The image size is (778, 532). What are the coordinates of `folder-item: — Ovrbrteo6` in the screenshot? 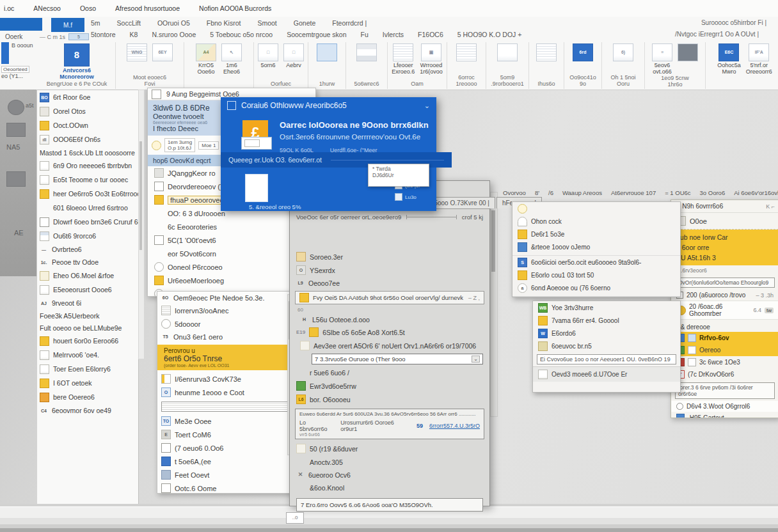 It's located at (88, 249).